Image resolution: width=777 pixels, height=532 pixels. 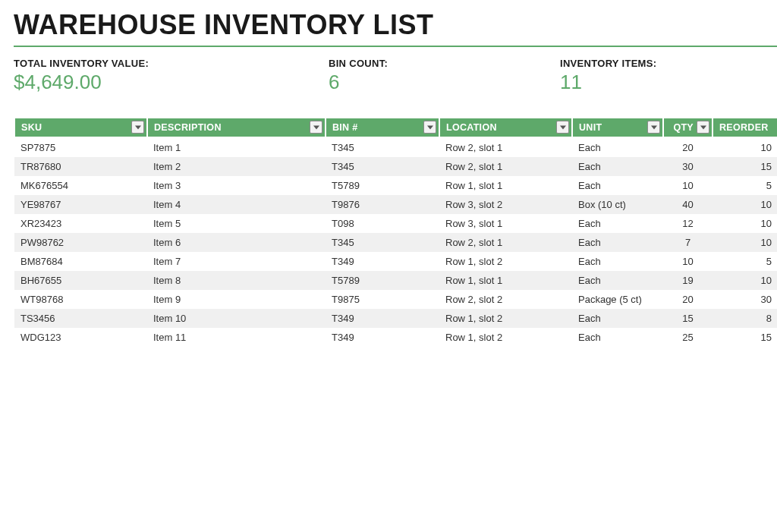 What do you see at coordinates (237, 261) in the screenshot?
I see `cell-description: Item 7` at bounding box center [237, 261].